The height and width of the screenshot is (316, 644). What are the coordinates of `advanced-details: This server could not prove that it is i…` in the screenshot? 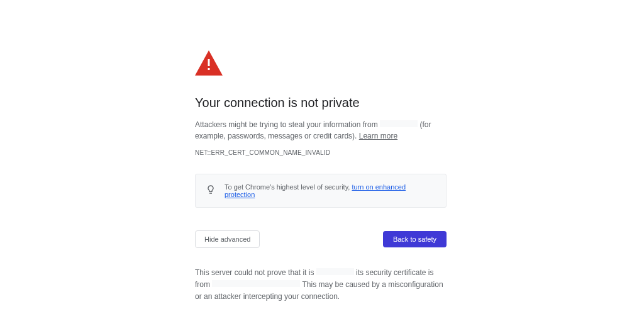 It's located at (321, 285).